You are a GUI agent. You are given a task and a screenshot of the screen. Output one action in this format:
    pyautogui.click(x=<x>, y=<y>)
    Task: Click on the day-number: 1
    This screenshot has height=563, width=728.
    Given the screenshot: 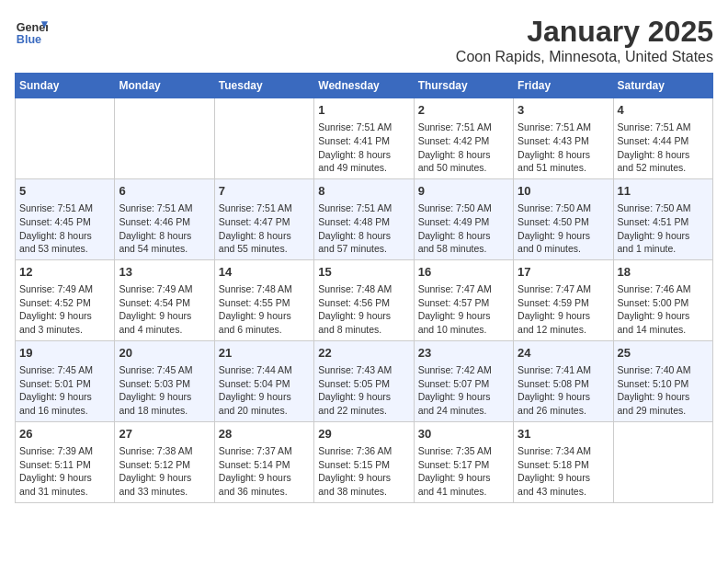 What is the action you would take?
    pyautogui.click(x=364, y=110)
    